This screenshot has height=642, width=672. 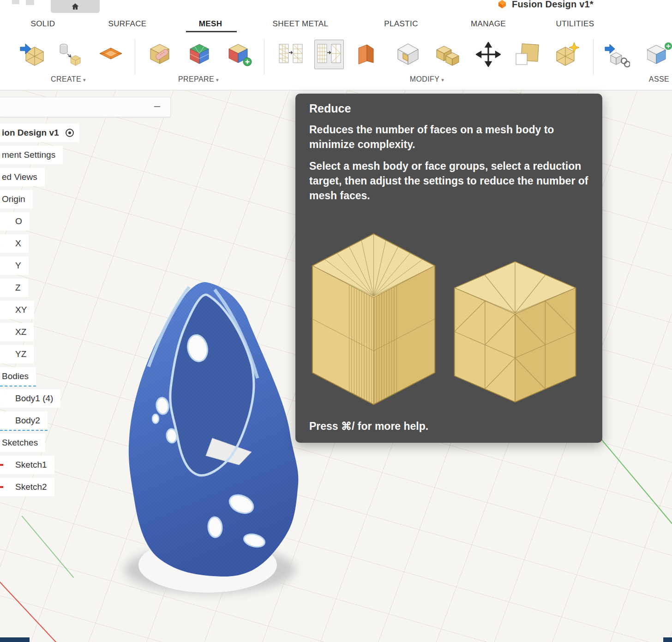 I want to click on convert-mesh-button, so click(x=111, y=54).